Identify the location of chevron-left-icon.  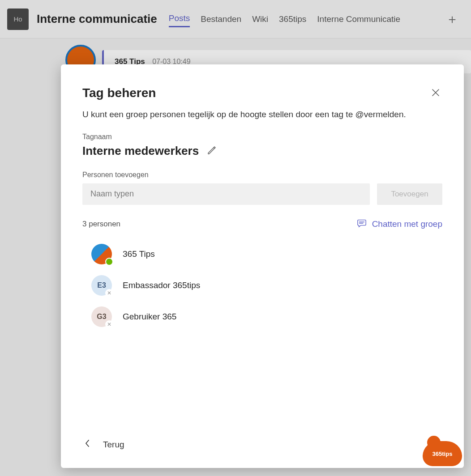
(87, 445).